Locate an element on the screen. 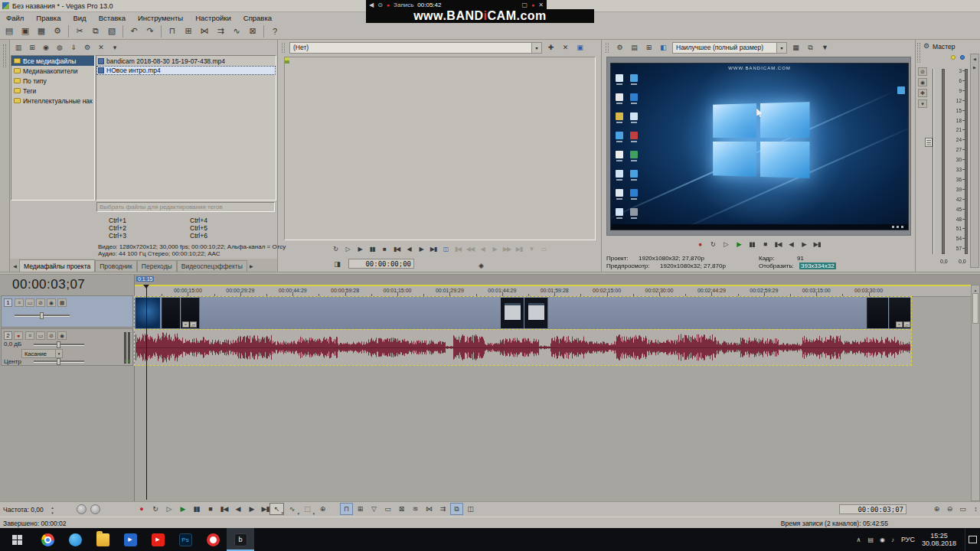  video-event: ≈▱≈▱ is located at coordinates (523, 313).